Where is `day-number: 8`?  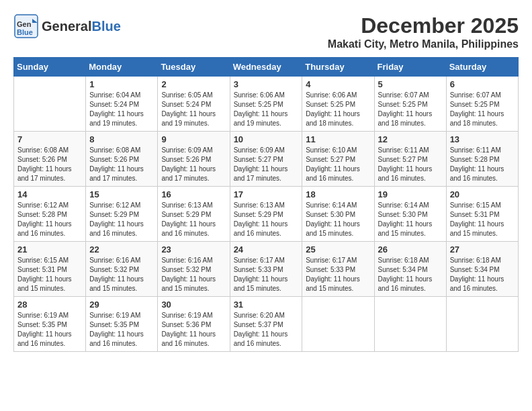 day-number: 8 is located at coordinates (122, 140).